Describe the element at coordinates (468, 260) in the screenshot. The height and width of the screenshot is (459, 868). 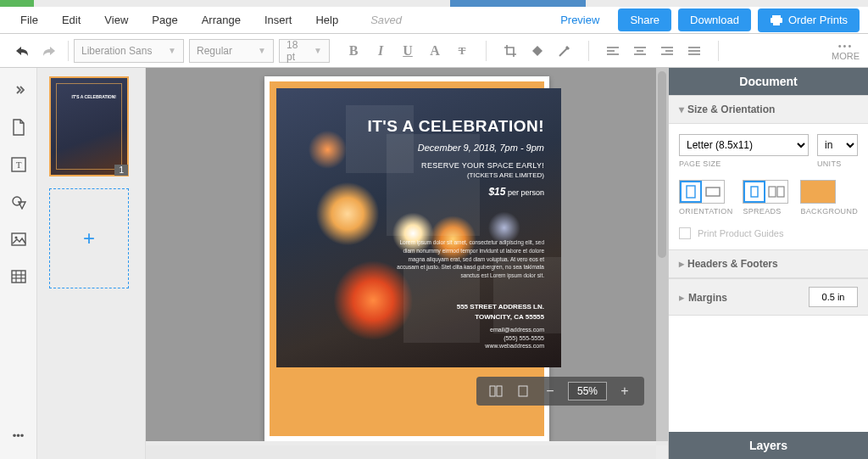
I see `flyer-body: Lorem ipsum dolor sit amet, consectetur …` at that location.